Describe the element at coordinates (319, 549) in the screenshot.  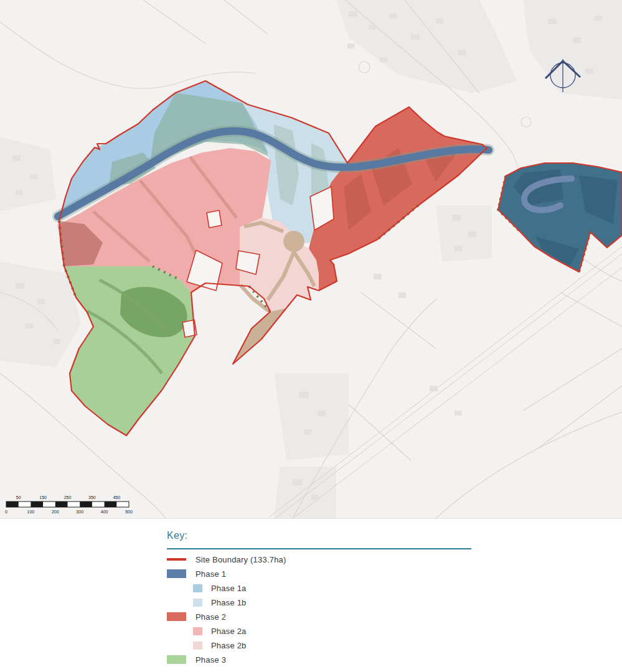
I see `key-divider` at that location.